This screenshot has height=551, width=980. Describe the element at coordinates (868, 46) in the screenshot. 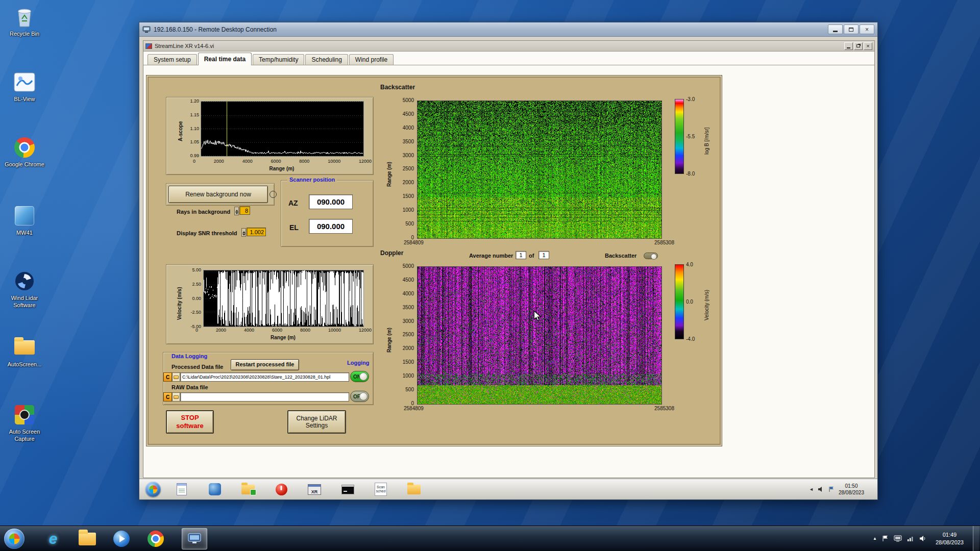

I see `app-close-button: ×` at that location.